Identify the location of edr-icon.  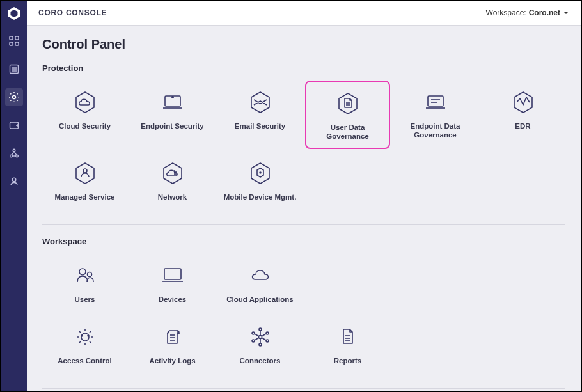
(523, 102).